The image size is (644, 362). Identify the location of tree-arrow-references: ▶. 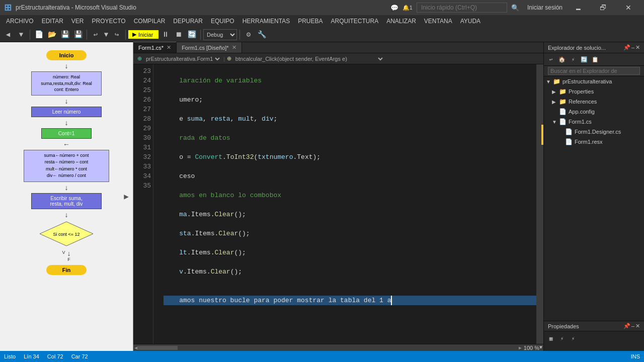
(554, 102).